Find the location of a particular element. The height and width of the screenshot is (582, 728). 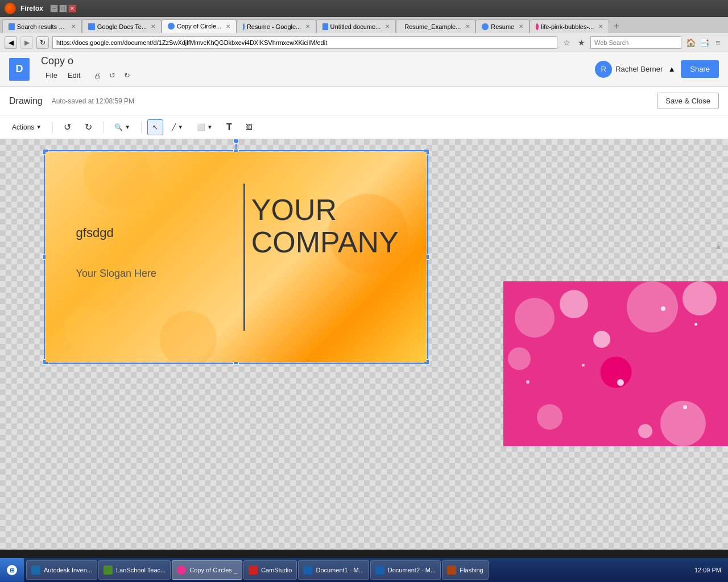

doc-info: Copy o File Edit 🖨 ↺ ↻ is located at coordinates (312, 69).